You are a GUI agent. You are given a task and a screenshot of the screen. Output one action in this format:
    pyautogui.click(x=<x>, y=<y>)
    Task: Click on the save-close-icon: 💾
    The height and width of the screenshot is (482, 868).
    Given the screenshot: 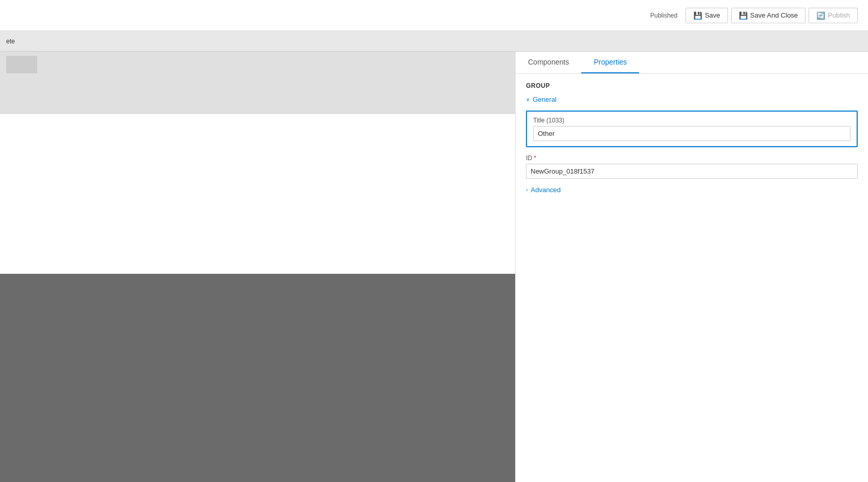 What is the action you would take?
    pyautogui.click(x=743, y=15)
    